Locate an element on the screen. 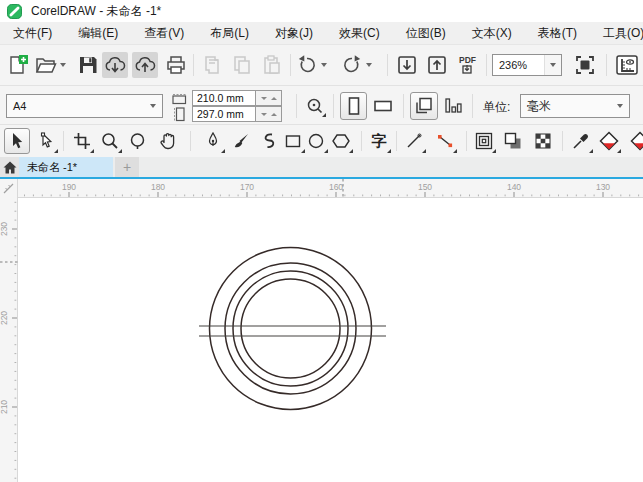  page-size-value: A4 is located at coordinates (78, 106).